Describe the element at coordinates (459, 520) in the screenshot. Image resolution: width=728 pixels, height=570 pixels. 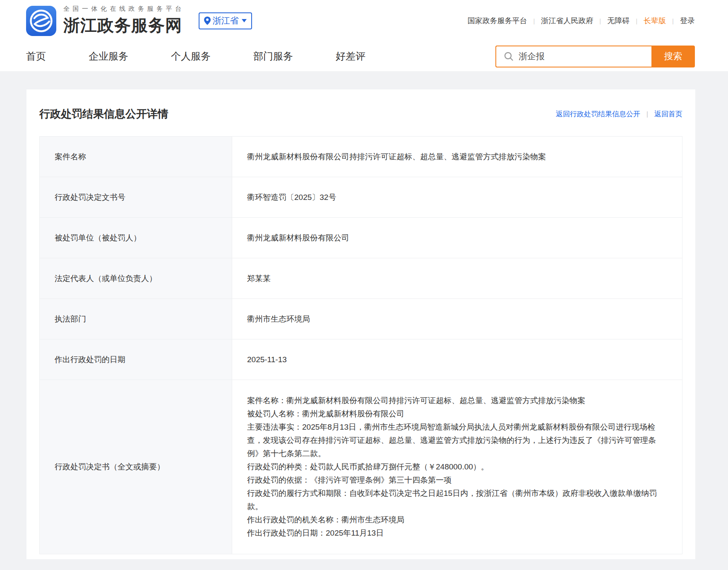
I see `decision-line: 作出行政处罚的机关名称：衢州市生态环境局` at that location.